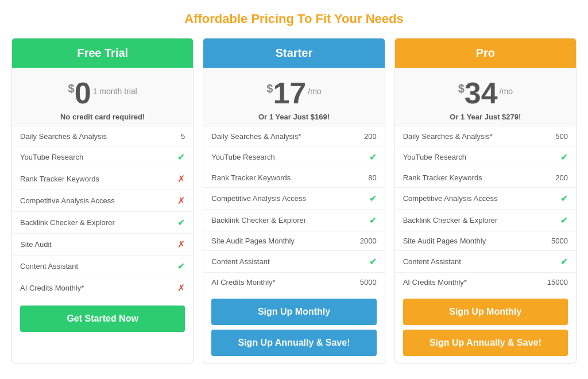  I want to click on plan-header-starter: Starter, so click(294, 53).